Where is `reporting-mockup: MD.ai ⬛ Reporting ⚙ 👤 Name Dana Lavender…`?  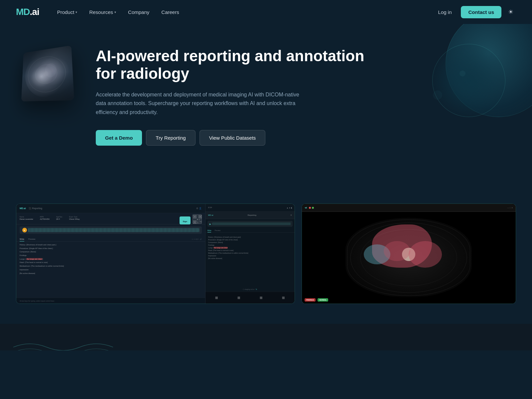 reporting-mockup: MD.ai ⬛ Reporting ⚙ 👤 Name Dana Lavender… is located at coordinates (156, 254).